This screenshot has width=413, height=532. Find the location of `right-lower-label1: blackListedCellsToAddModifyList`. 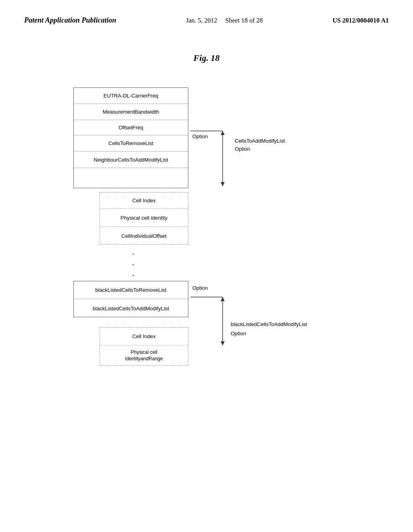

right-lower-label1: blackListedCellsToAddModifyList is located at coordinates (269, 324).